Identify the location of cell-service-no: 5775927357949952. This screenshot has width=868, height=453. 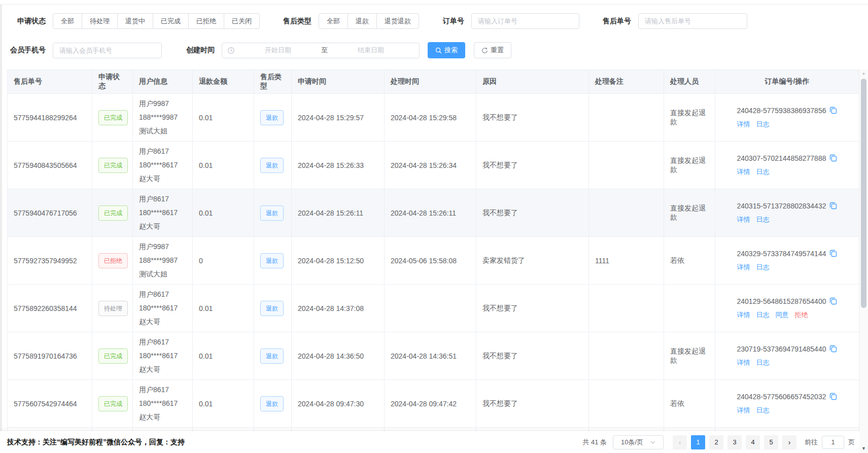
(50, 261).